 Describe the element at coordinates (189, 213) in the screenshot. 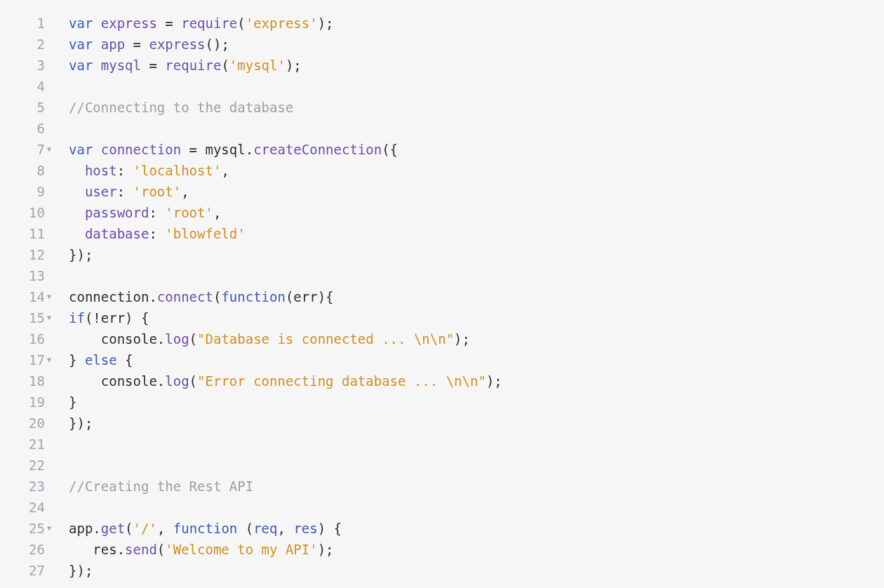

I see `token-str: 'root'` at that location.